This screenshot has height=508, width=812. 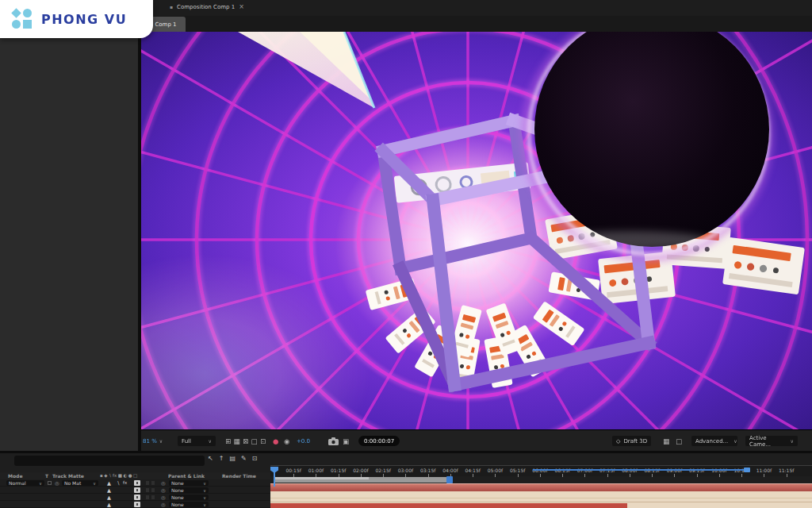 What do you see at coordinates (239, 476) in the screenshot?
I see `column-render-time: Render Time` at bounding box center [239, 476].